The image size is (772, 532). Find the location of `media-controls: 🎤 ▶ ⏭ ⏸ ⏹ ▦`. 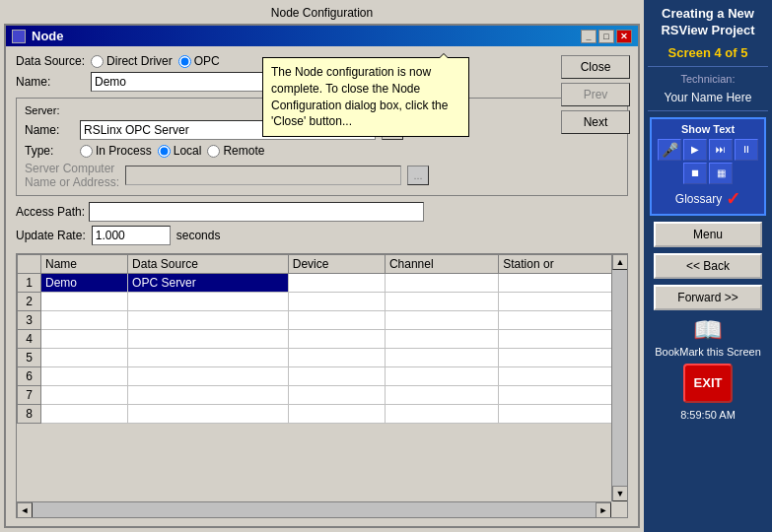

media-controls: 🎤 ▶ ⏭ ⏸ ⏹ ▦ is located at coordinates (708, 162).